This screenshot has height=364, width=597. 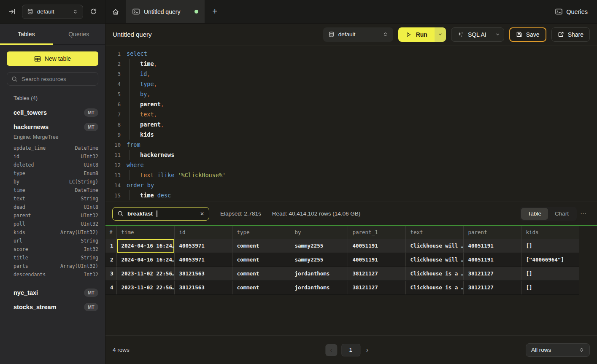 What do you see at coordinates (52, 59) in the screenshot?
I see `new-table-button: New table` at bounding box center [52, 59].